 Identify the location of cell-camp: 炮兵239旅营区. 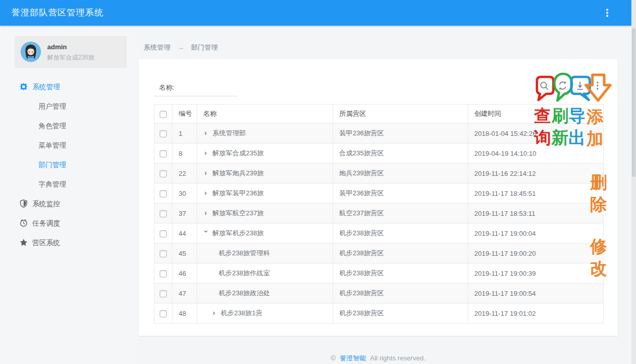
(400, 173).